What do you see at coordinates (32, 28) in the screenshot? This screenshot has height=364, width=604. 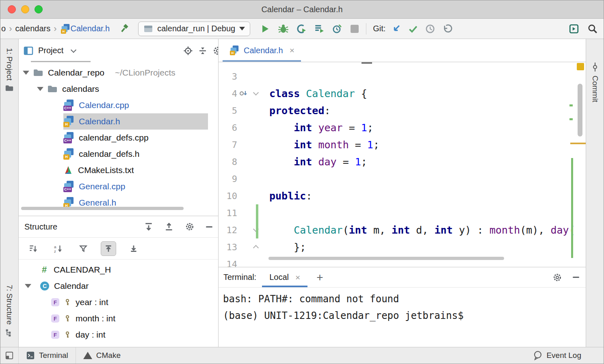 I see `breadcrumb-calendars: calendars` at bounding box center [32, 28].